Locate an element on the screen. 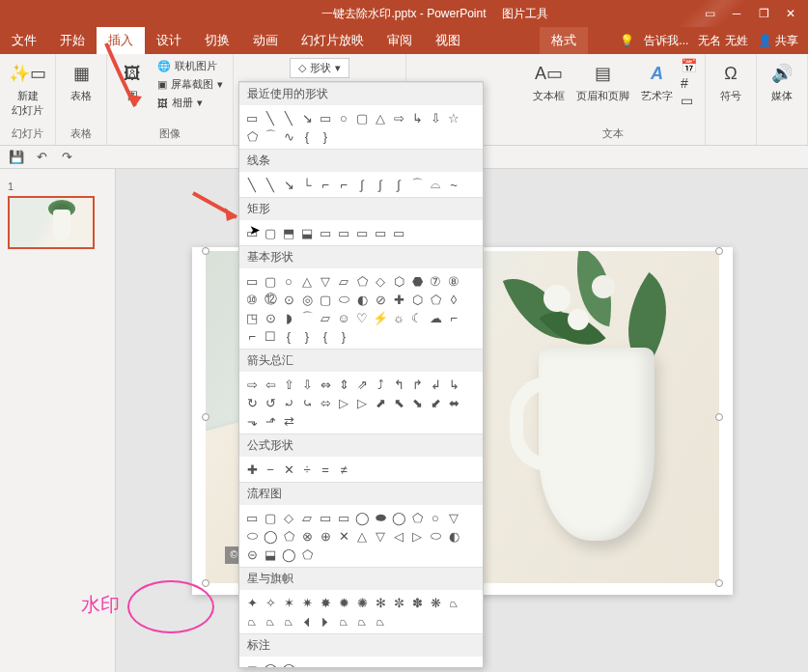 Image resolution: width=808 pixels, height=672 pixels. shape-f26: ⬓ is located at coordinates (270, 554).